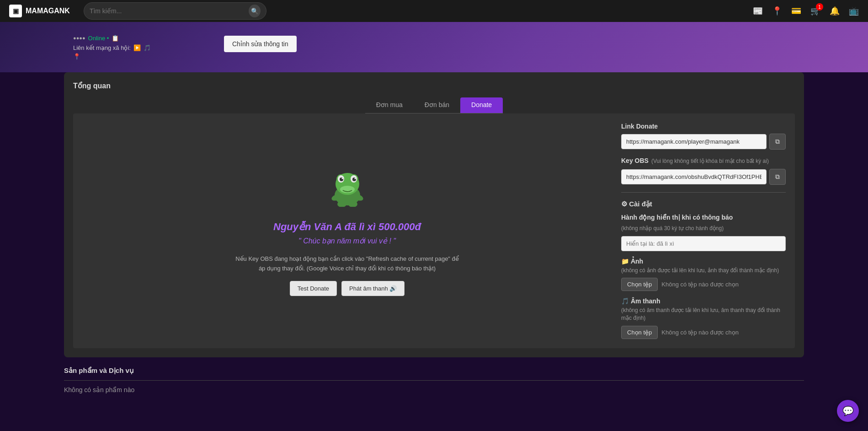 The height and width of the screenshot is (431, 868). I want to click on donate-preview-message: " Chúc bạn năm mới vui vẻ ! ", so click(347, 241).